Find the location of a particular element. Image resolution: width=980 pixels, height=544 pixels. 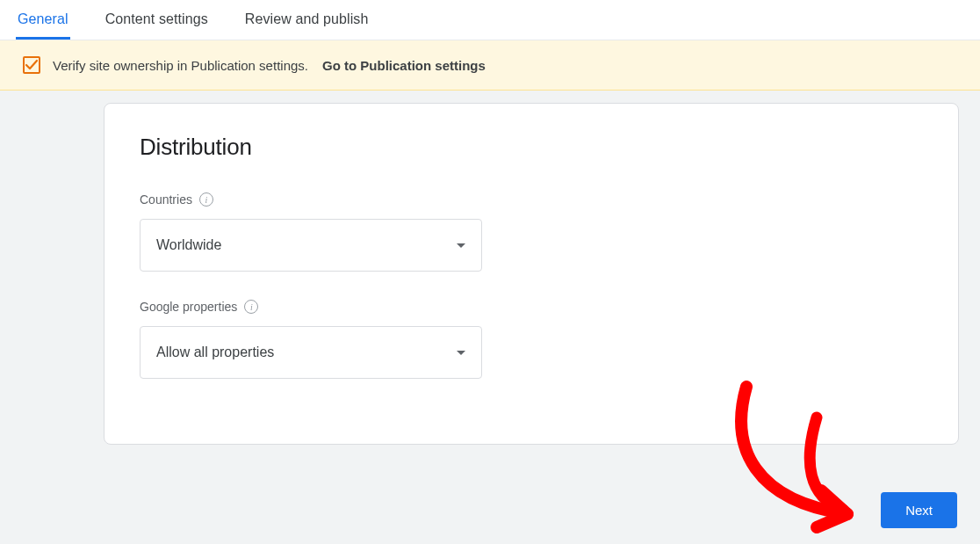

countries-field: Countries i Worldwide is located at coordinates (531, 232).